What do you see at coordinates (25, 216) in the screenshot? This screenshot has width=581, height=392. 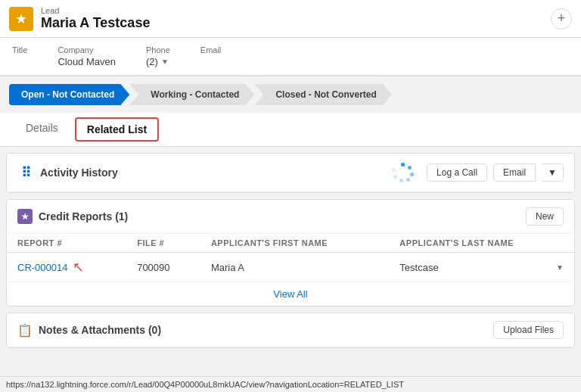 I see `credit-reports-star-icon: ★` at bounding box center [25, 216].